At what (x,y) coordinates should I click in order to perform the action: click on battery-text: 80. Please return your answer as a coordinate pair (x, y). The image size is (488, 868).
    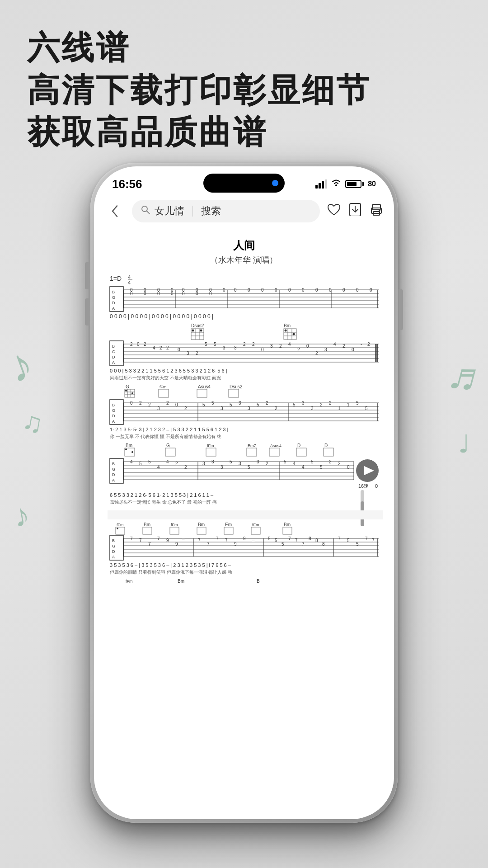
    Looking at the image, I should click on (372, 184).